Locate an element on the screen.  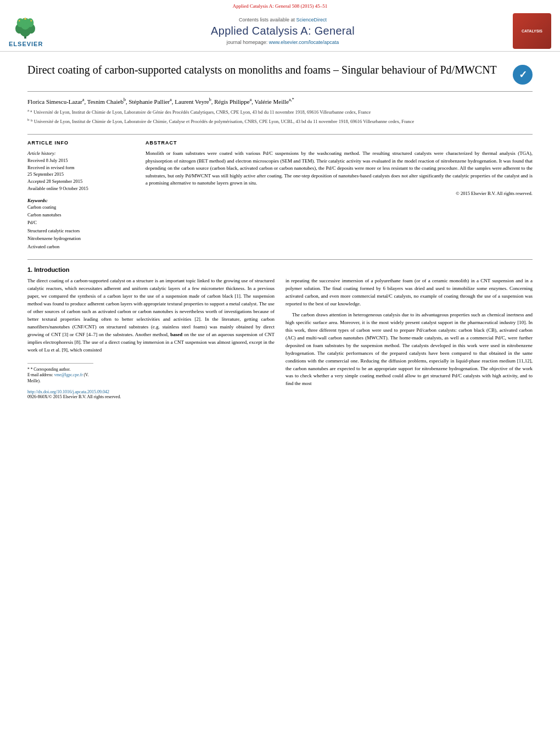
article-history: Article history: Received 8 July 2015 Re… is located at coordinates (81, 171).